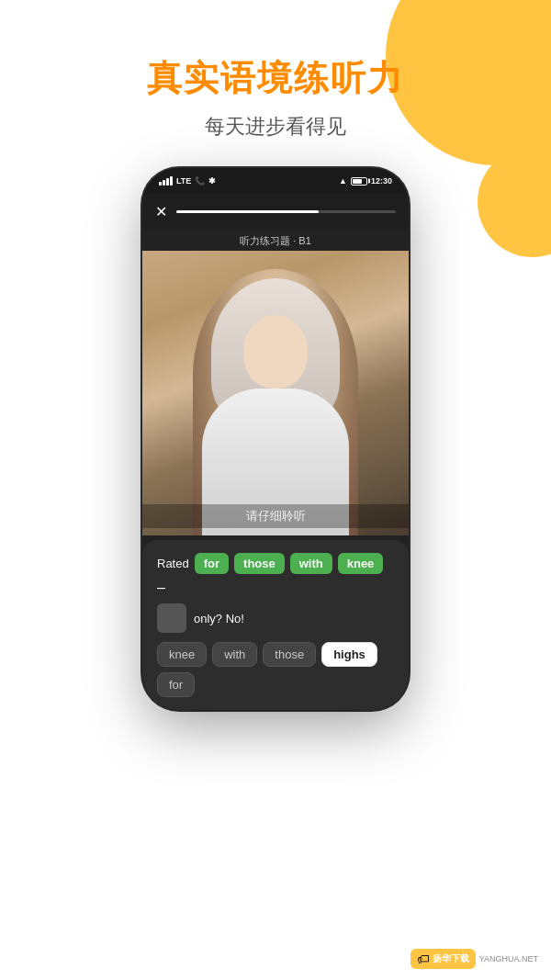  What do you see at coordinates (276, 393) in the screenshot?
I see `video-area: 请仔细聆听` at bounding box center [276, 393].